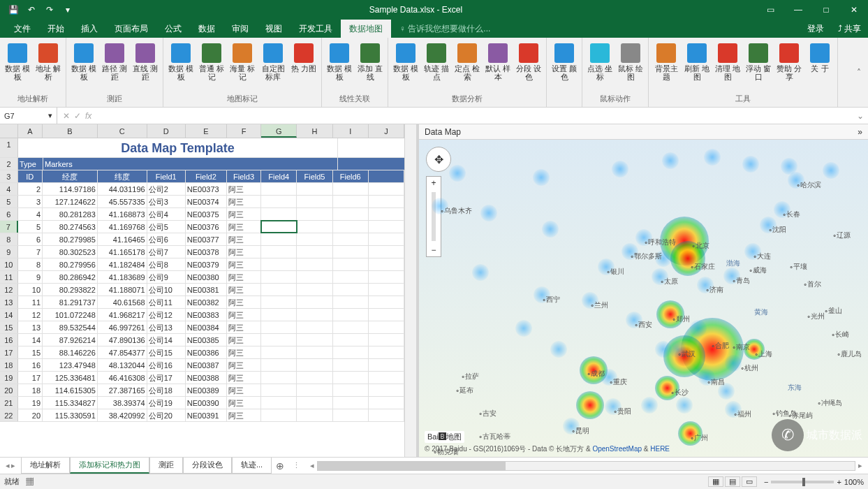  I want to click on cell: NE00390, so click(207, 402).